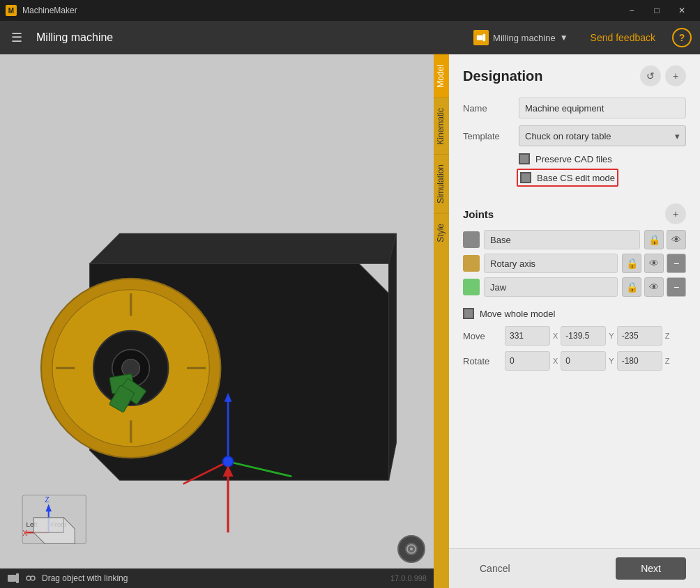 This screenshot has width=700, height=588. What do you see at coordinates (484, 336) in the screenshot?
I see `move-label: Move` at bounding box center [484, 336].